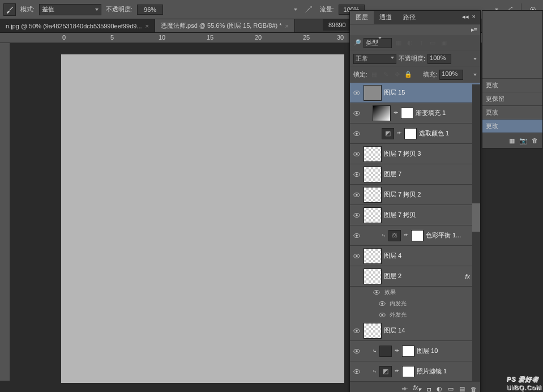 The width and height of the screenshot is (543, 392). Describe the element at coordinates (375, 59) in the screenshot. I see `layer-blend-dropdown: 正常` at that location.